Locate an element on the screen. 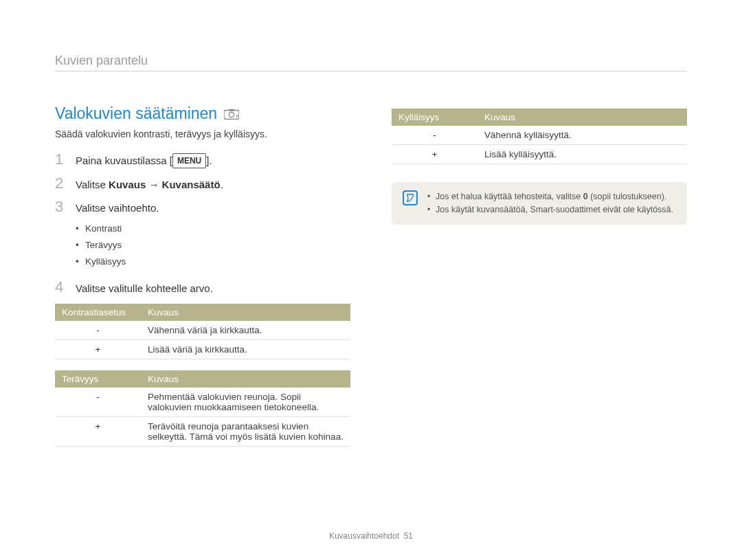 This screenshot has width=742, height=560. note-icon is located at coordinates (410, 198).